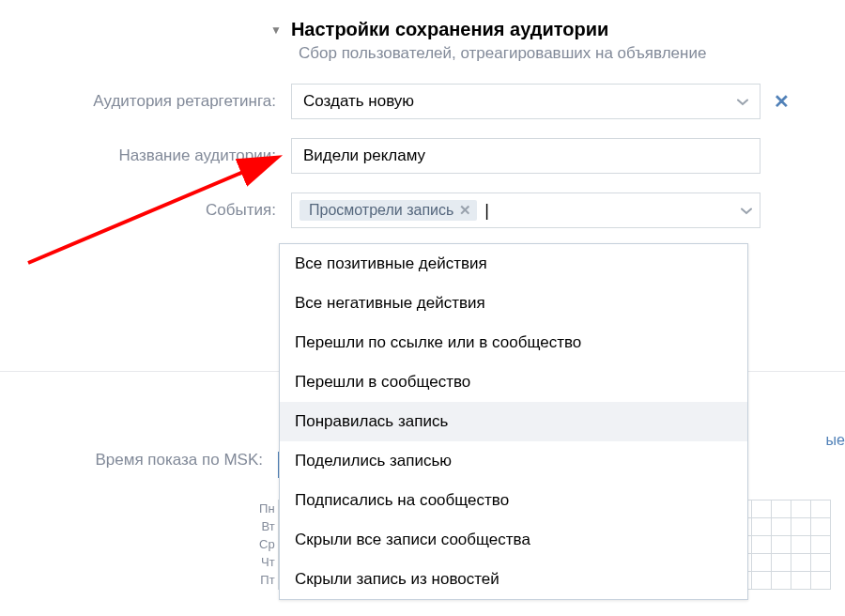  What do you see at coordinates (267, 509) in the screenshot?
I see `day-label: Пн` at bounding box center [267, 509].